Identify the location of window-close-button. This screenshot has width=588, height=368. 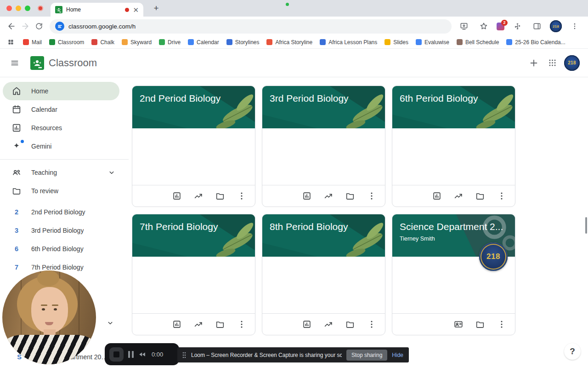
(9, 8).